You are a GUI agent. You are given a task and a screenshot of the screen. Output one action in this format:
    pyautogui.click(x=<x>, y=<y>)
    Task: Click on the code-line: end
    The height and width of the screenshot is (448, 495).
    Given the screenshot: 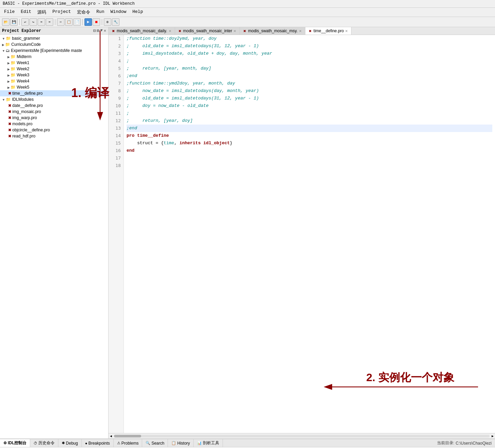 What is the action you would take?
    pyautogui.click(x=309, y=151)
    